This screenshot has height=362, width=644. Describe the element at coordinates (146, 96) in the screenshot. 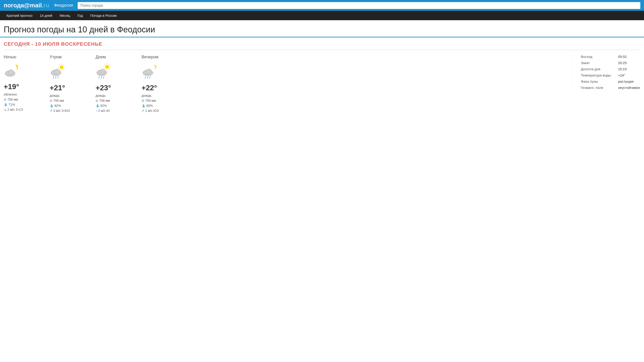

I see `evening-condition: дождь` at that location.